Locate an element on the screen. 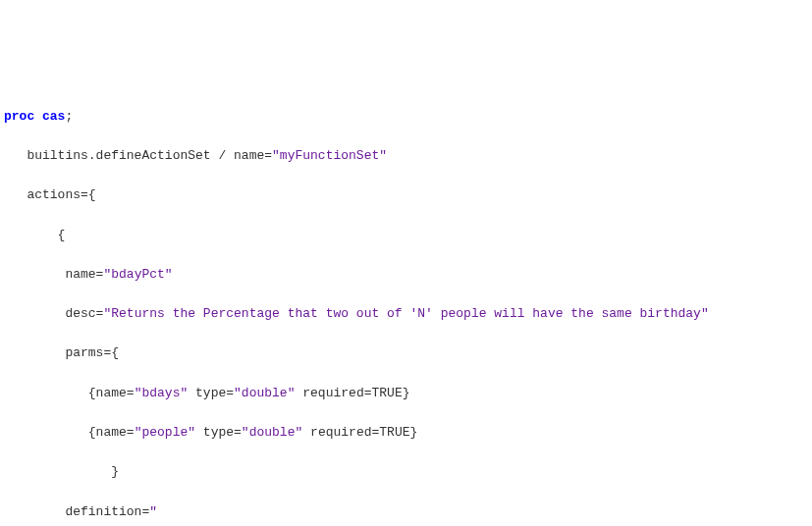 The image size is (812, 526). code-line: desc="Returns the Percentage that two ou… is located at coordinates (406, 314).